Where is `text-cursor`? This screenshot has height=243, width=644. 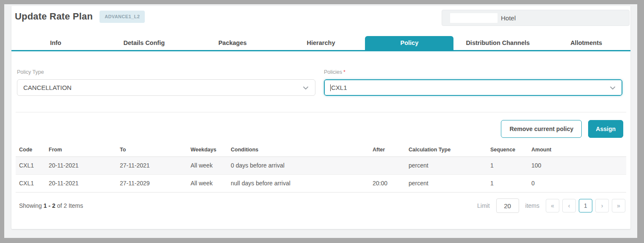 text-cursor is located at coordinates (330, 88).